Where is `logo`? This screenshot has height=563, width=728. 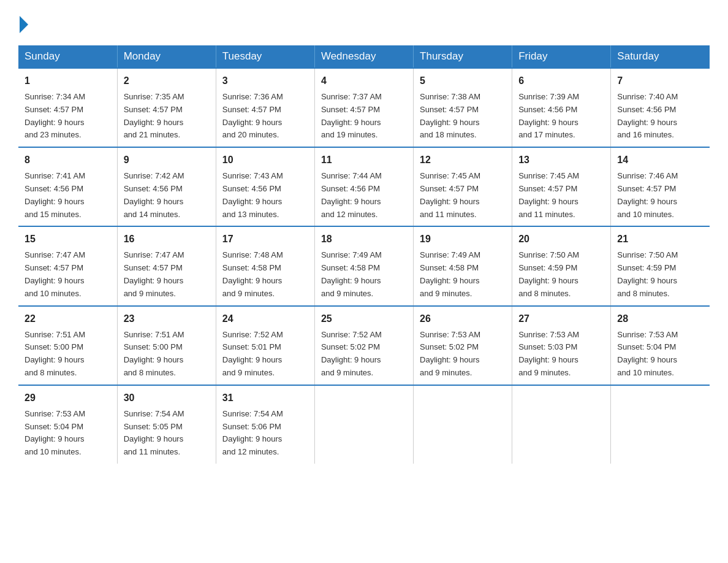
logo is located at coordinates (23, 23).